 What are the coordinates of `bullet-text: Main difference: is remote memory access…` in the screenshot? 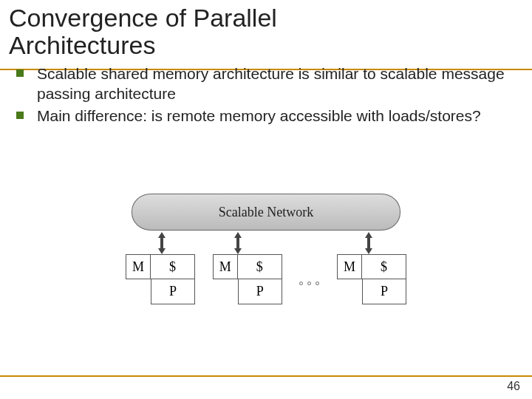 It's located at (259, 115).